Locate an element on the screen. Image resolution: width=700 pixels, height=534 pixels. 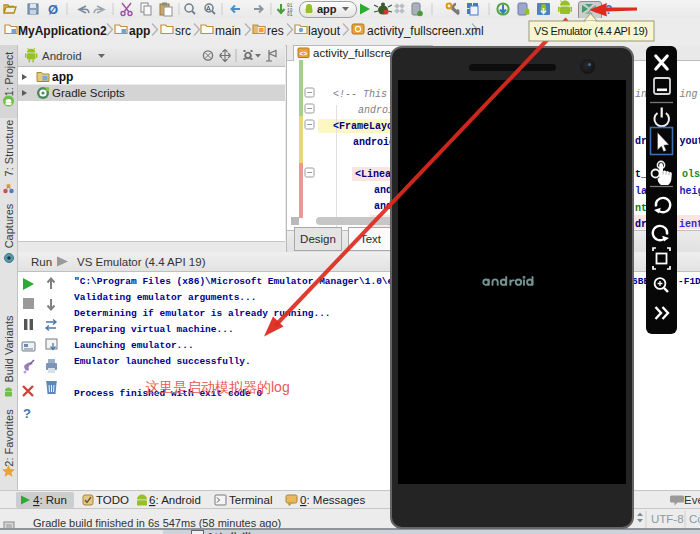
svg-text: Terminal is located at coordinates (250, 500).